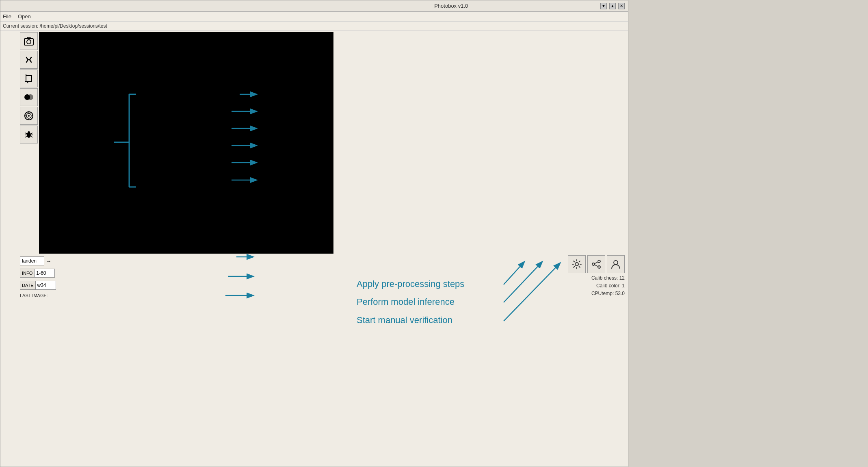 The image size is (868, 467). Describe the element at coordinates (604, 6) in the screenshot. I see `minimize-btn: ▼` at that location.